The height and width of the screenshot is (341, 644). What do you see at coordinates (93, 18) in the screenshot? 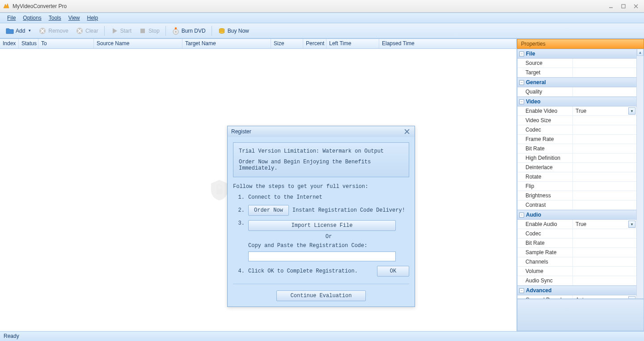
I see `menu-help: Help` at bounding box center [93, 18].